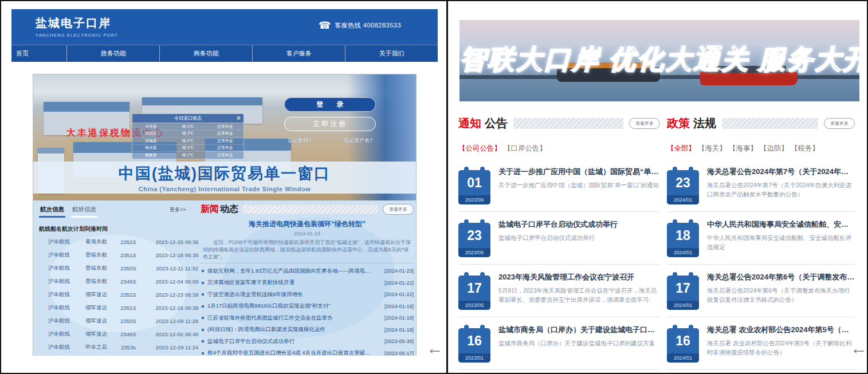 The width and height of the screenshot is (868, 374). I want to click on port-name: 陈家港, so click(151, 155).